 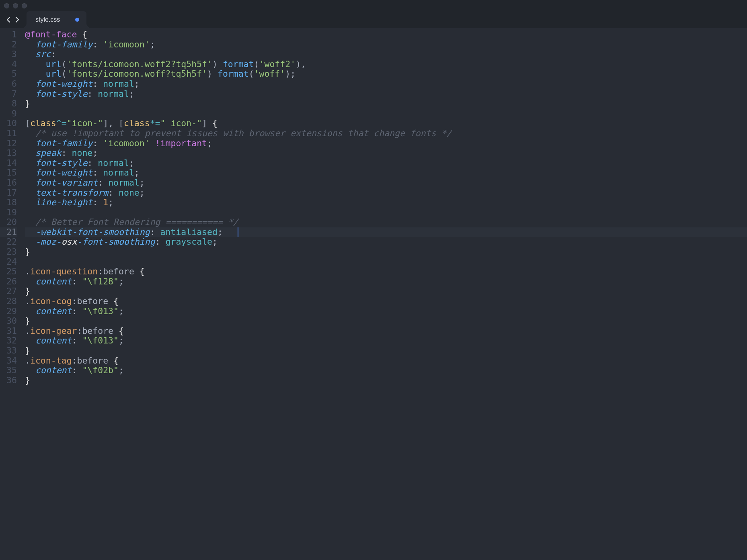 I want to click on code-line: @font-face {, so click(x=386, y=35).